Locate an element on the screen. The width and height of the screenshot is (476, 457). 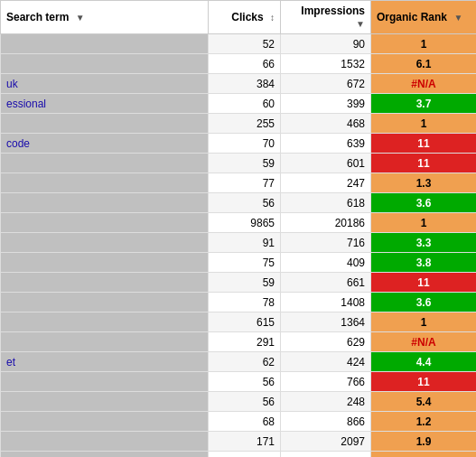
organic-rank-cell: 3.7 is located at coordinates (425, 104).